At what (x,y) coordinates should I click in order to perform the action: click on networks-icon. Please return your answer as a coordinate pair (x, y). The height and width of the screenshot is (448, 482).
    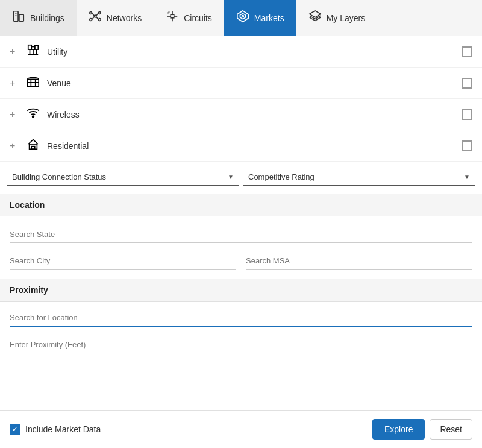
    Looking at the image, I should click on (95, 18).